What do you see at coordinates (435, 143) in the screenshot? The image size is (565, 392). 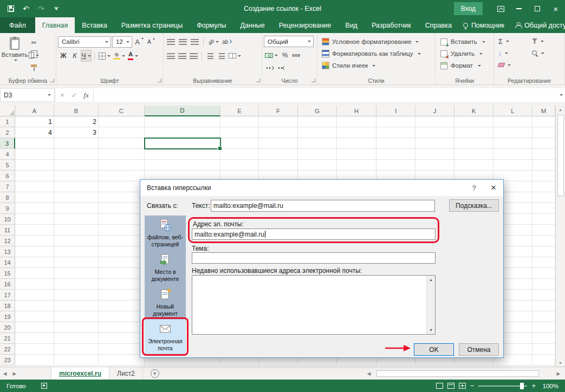 I see `cell-J3` at bounding box center [435, 143].